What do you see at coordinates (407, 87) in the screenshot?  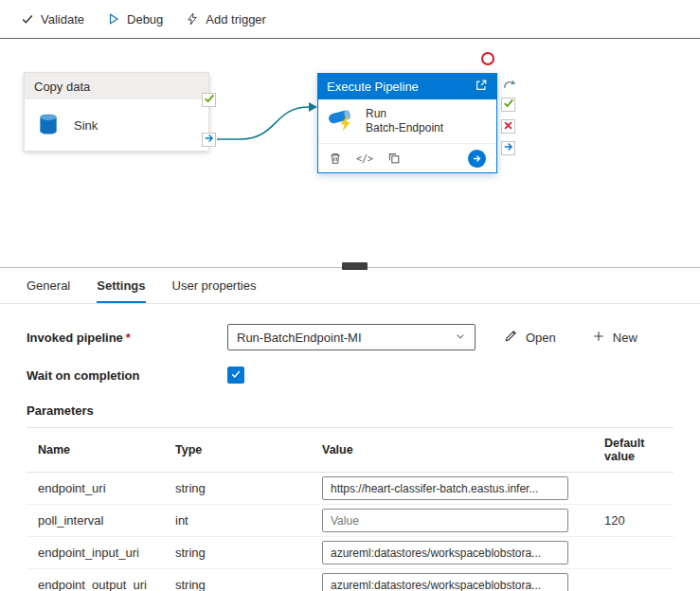 I see `execute-pipeline-header: Execute Pipeline` at bounding box center [407, 87].